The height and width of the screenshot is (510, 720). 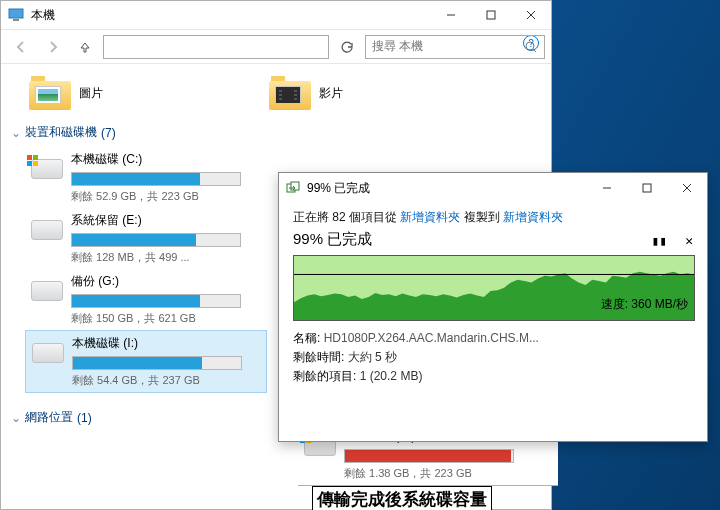 What do you see at coordinates (85, 47) in the screenshot?
I see `nav-up-button` at bounding box center [85, 47].